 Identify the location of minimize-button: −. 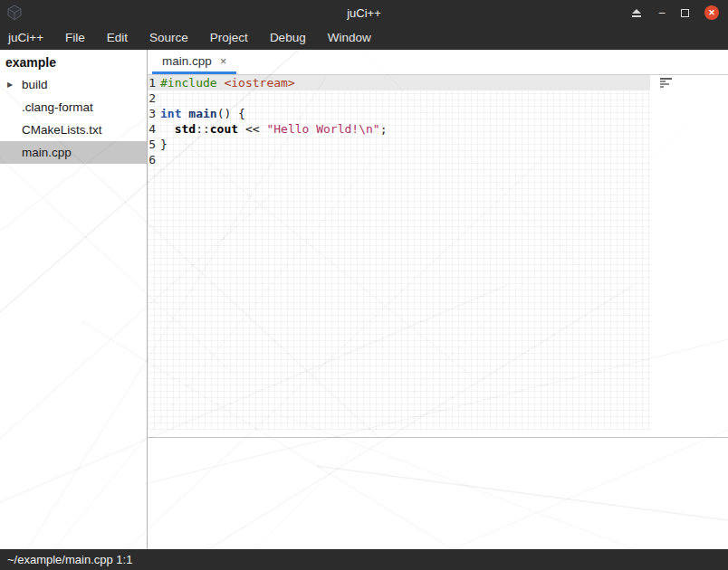
(662, 13).